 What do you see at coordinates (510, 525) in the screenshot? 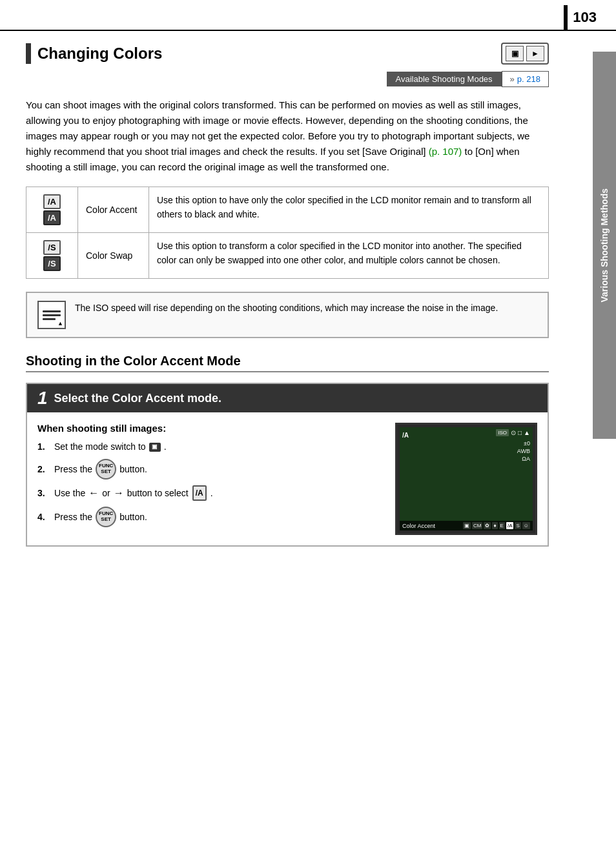
I see `mode-icon-a-active: /A` at bounding box center [510, 525].